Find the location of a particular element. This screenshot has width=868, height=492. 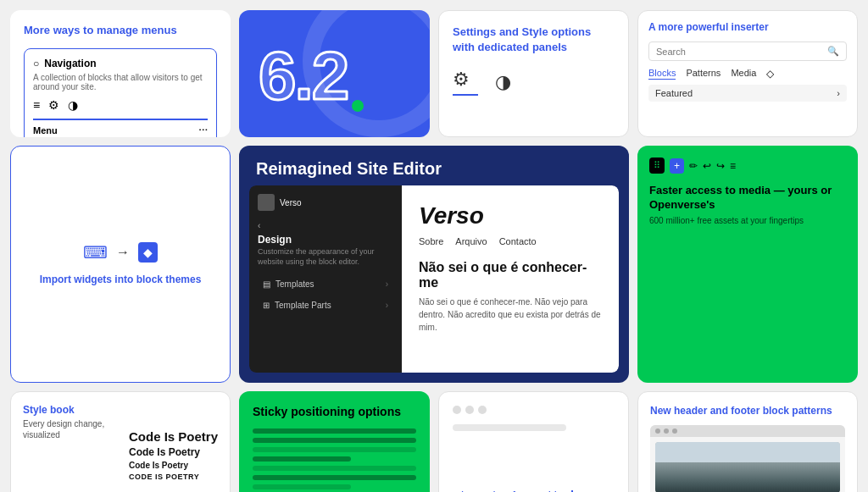

card-media-subtitle: 600 million+ free assets at your fingert… is located at coordinates (748, 220).